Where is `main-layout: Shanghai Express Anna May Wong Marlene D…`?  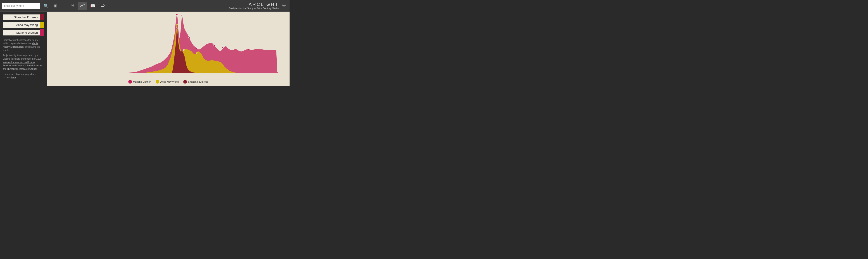
main-layout: Shanghai Express Anna May Wong Marlene D… is located at coordinates (145, 49).